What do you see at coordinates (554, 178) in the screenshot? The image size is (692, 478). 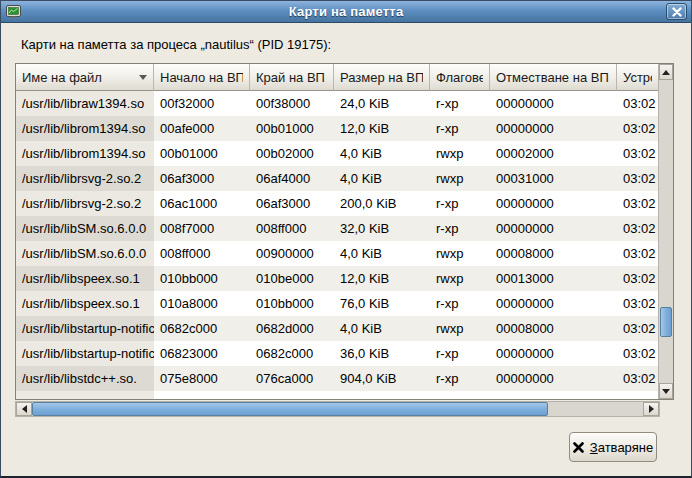 I see `cell-vm-offset: 00031000` at bounding box center [554, 178].